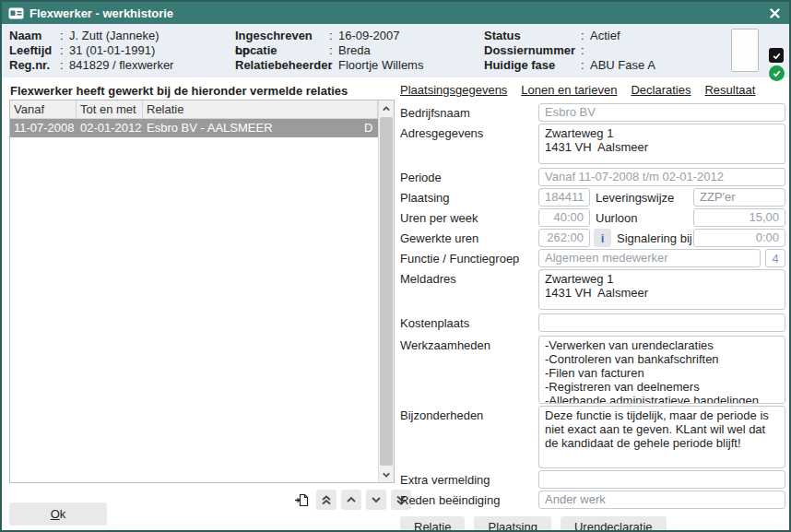 This screenshot has height=532, width=791. Describe the element at coordinates (194, 128) in the screenshot. I see `table-row: 11-07-2008 02-01-2012 Esbro BV - AALSMEE…` at that location.